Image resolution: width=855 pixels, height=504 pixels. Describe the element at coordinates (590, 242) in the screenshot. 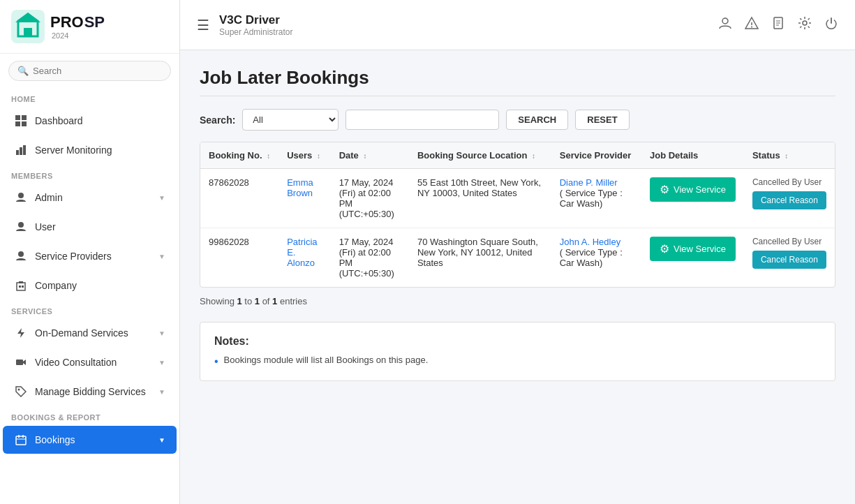

I see `provider-link-2: John A. Hedley` at that location.